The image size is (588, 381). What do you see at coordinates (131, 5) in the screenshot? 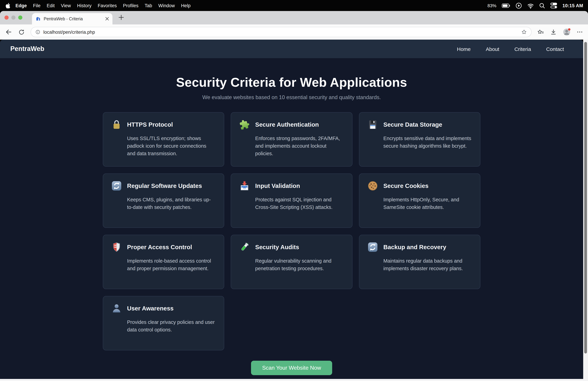
I see `menu-profiles: Profiles` at bounding box center [131, 5].